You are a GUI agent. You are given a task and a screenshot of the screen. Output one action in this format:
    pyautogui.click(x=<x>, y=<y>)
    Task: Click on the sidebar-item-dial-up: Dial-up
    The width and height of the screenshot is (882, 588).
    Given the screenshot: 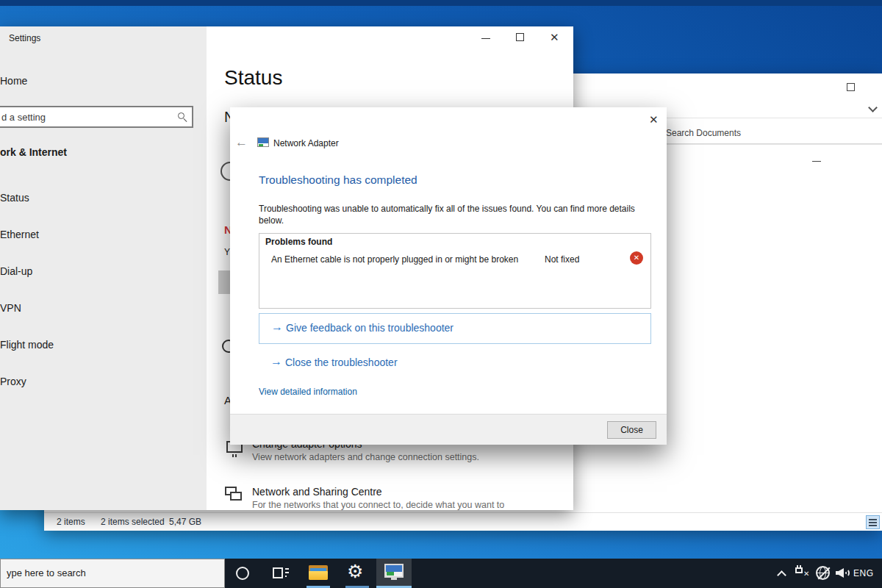 What is the action you would take?
    pyautogui.click(x=16, y=271)
    